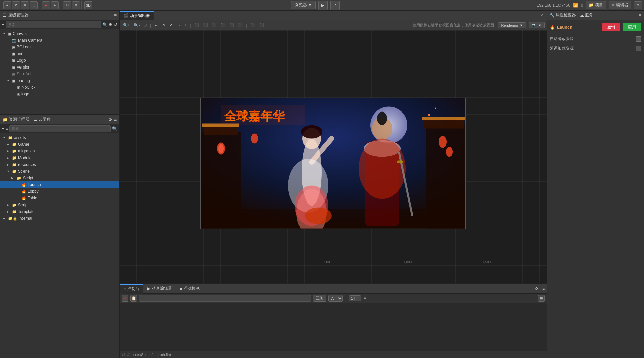 This screenshot has height=358, width=644. What do you see at coordinates (67, 5) in the screenshot?
I see `cut-icon: ✂` at bounding box center [67, 5].